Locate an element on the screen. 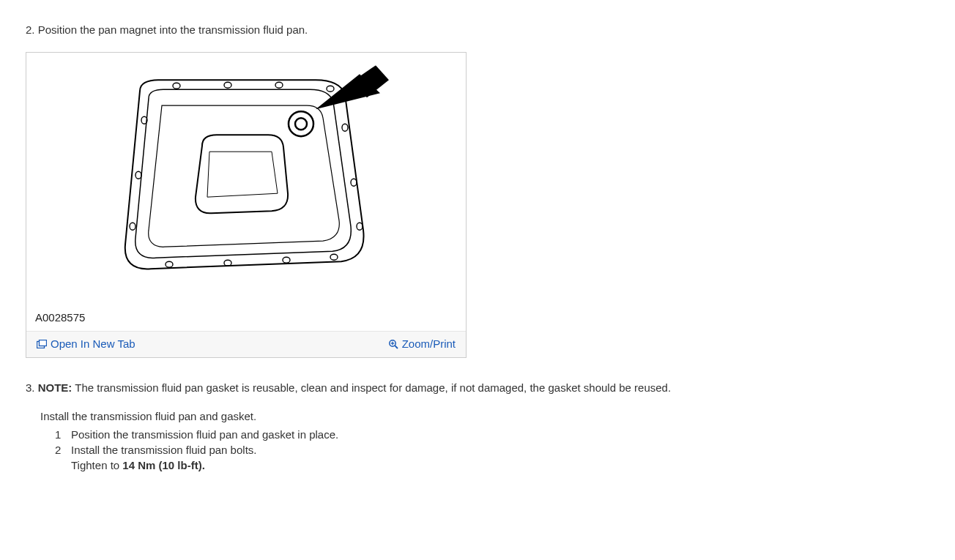  step-2-header: 2. Position the pan magnet into the tran… is located at coordinates (478, 29).